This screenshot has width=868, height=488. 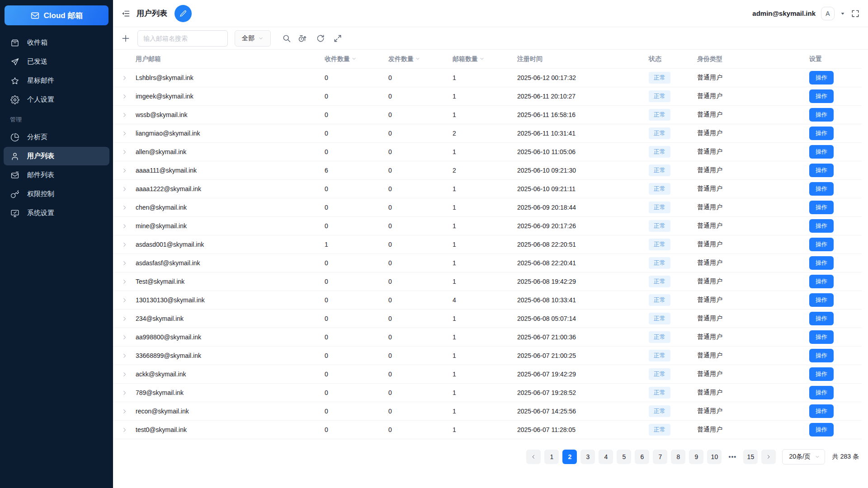 I want to click on page-size-select: 20条/页, so click(x=803, y=457).